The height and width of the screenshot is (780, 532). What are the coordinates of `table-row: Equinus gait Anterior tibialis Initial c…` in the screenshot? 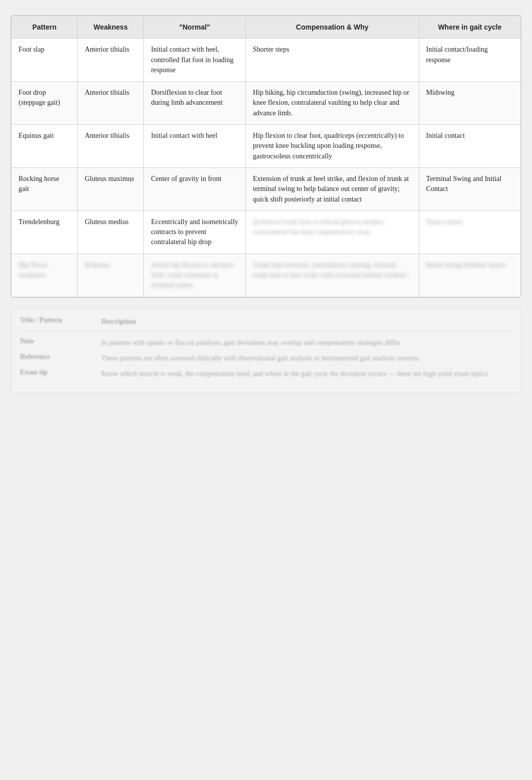 It's located at (267, 146).